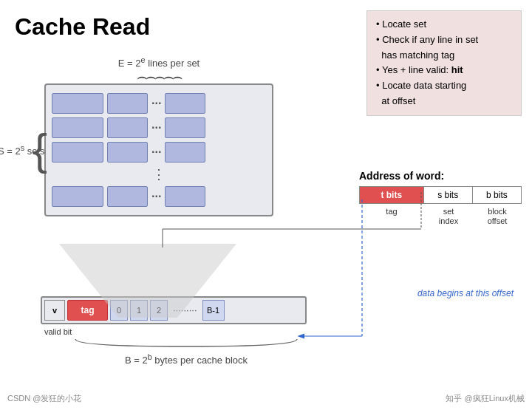 This screenshot has height=410, width=532. I want to click on data-begins-label: data begins at this offset, so click(466, 293).